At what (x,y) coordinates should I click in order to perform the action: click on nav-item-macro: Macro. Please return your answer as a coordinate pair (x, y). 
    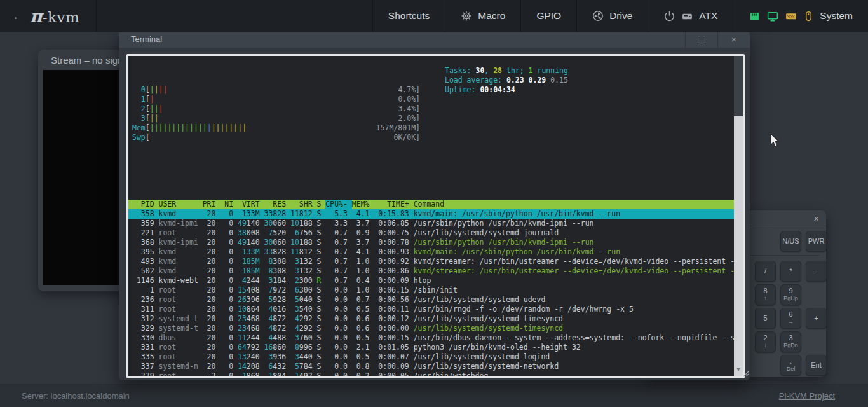
    Looking at the image, I should click on (483, 16).